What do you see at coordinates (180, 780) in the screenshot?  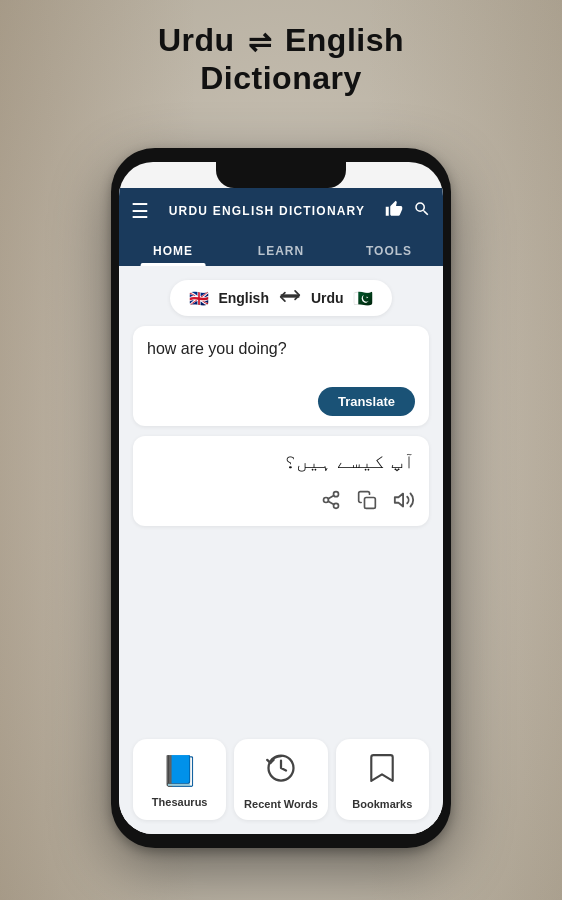 I see `thesaurus-card: 📘 Thesaurus` at bounding box center [180, 780].